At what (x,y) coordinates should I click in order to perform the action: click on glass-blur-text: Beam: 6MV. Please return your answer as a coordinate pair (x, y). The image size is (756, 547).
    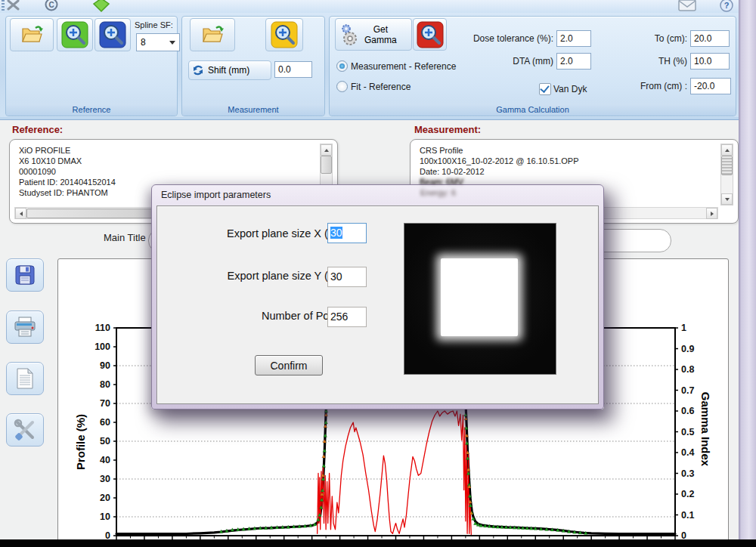
    Looking at the image, I should click on (442, 181).